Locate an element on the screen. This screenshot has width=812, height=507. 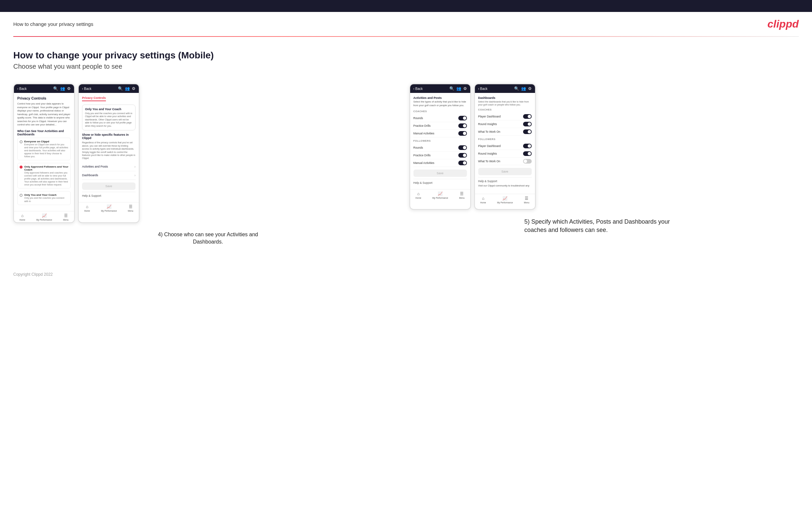
phone-1-body: Control how you and your data appears to… is located at coordinates (44, 115).